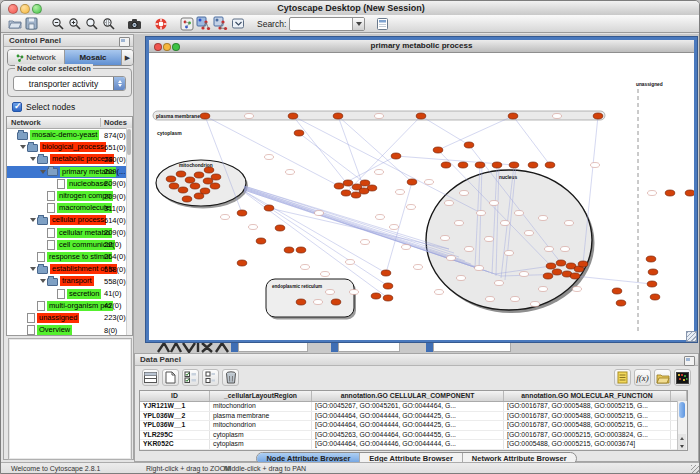  What do you see at coordinates (414, 417) in the screenshot?
I see `table-row: YPL036W__2plasma membrane[GO:0044464, GO…` at bounding box center [414, 417].